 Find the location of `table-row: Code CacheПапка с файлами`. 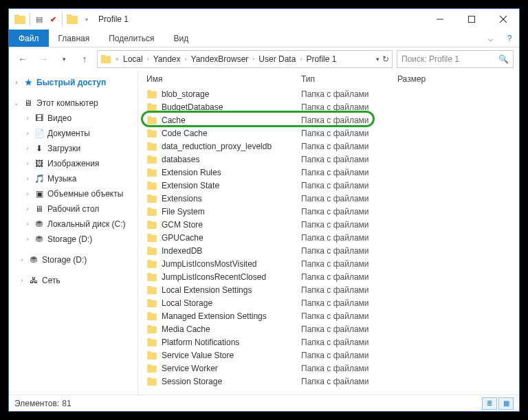

table-row: Code CacheПапка с файлами is located at coordinates (329, 133).